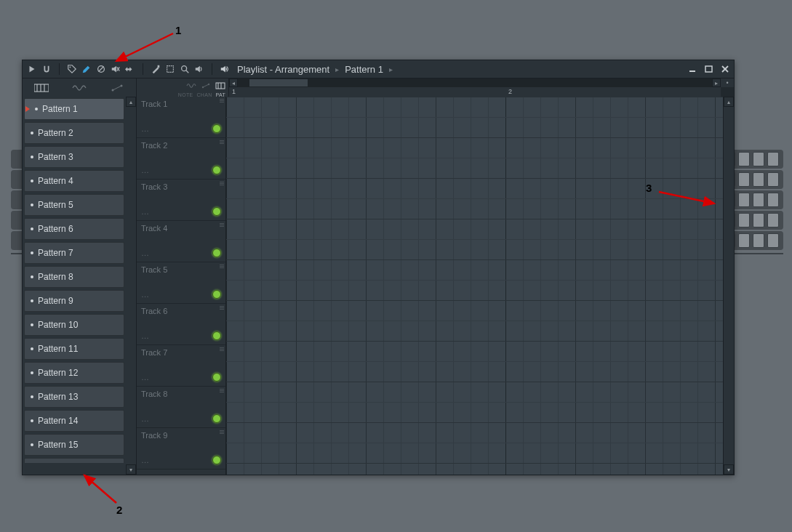  I want to click on knife-icon, so click(156, 69).